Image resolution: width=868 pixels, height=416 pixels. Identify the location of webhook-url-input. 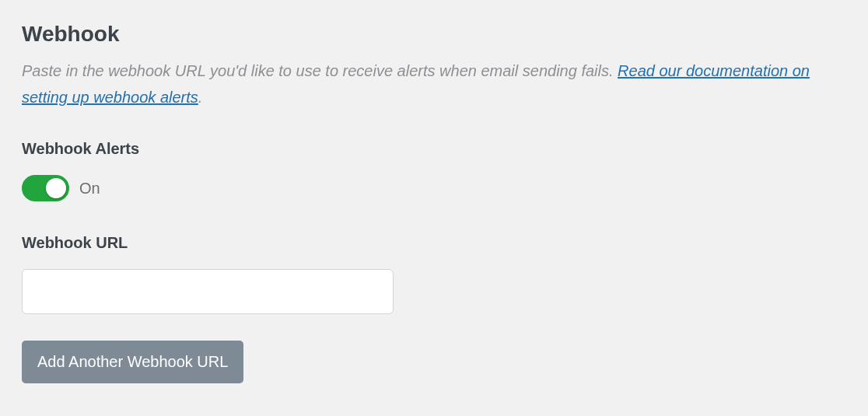
(208, 292).